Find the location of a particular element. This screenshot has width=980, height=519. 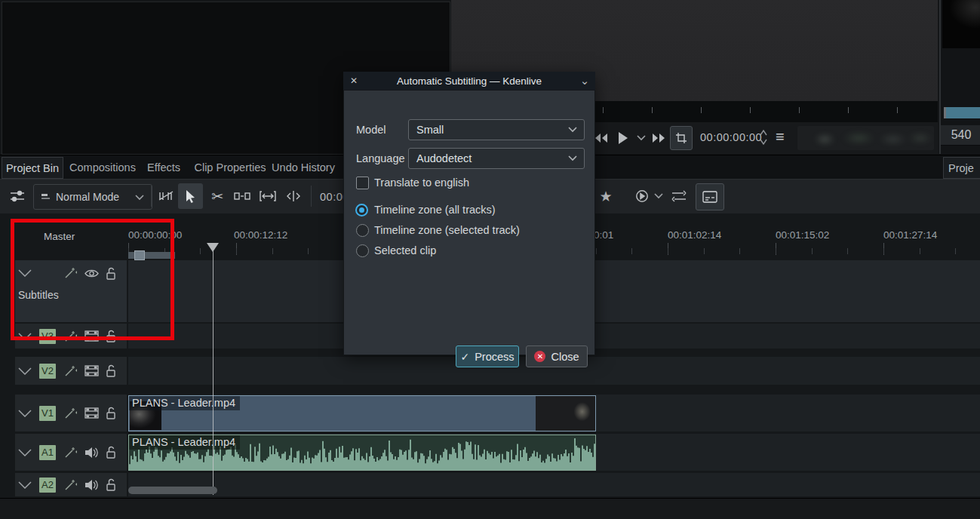

language-label: Language is located at coordinates (380, 158).